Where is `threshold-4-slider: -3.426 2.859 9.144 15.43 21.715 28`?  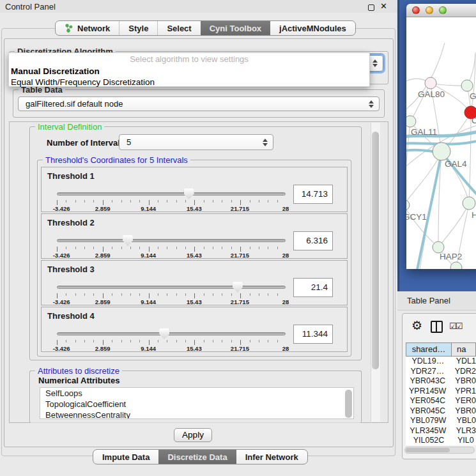 threshold-4-slider: -3.426 2.859 9.144 15.43 21.715 28 is located at coordinates (171, 339).